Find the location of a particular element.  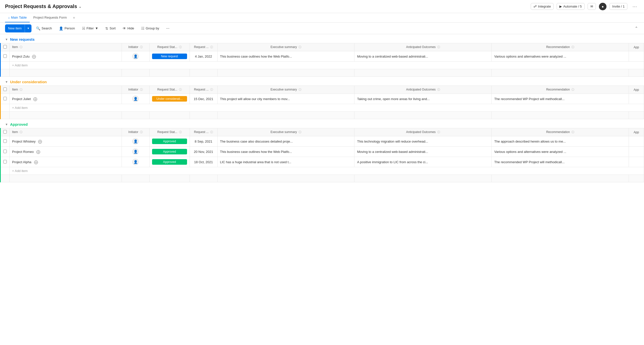

section-header-approved: ▼ Approved is located at coordinates (322, 124).